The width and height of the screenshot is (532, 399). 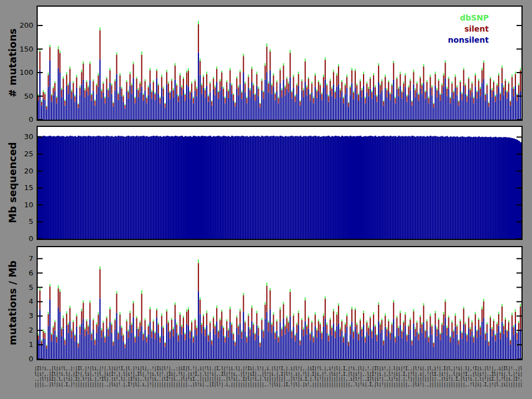 What do you see at coordinates (468, 40) in the screenshot?
I see `legend-item-nonsilent: nonsilent` at bounding box center [468, 40].